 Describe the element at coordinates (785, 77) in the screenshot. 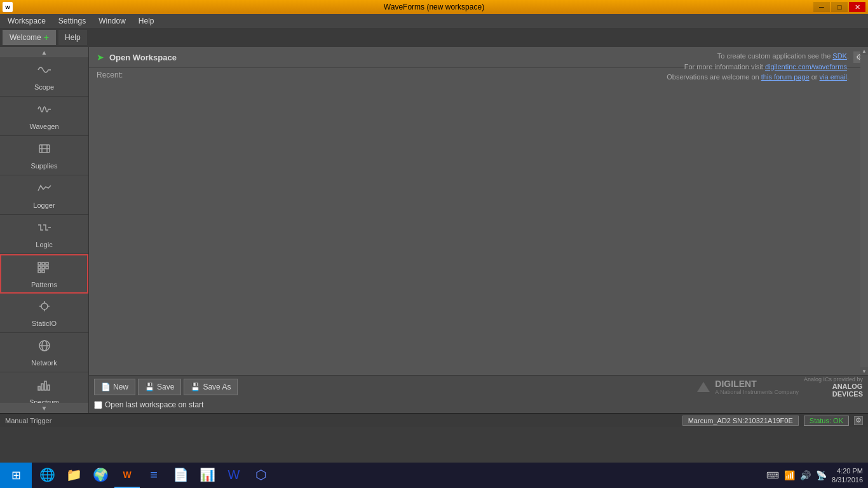

I see `forum-link: this forum page` at that location.